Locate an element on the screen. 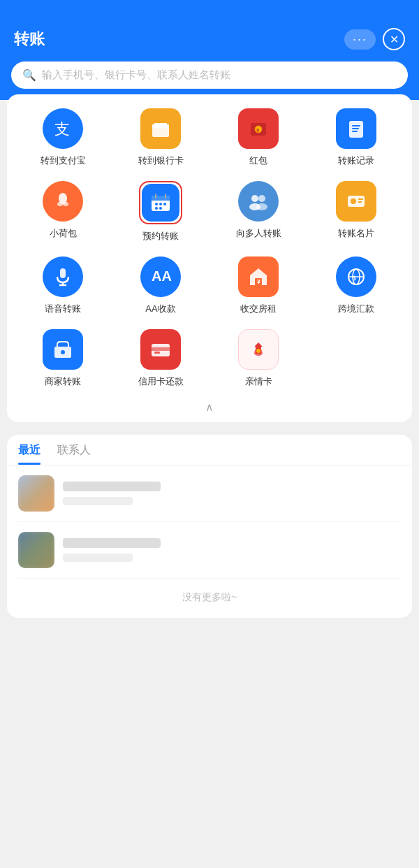 The width and height of the screenshot is (419, 868). grid-item-redpacket: ¥红包 is located at coordinates (258, 138).